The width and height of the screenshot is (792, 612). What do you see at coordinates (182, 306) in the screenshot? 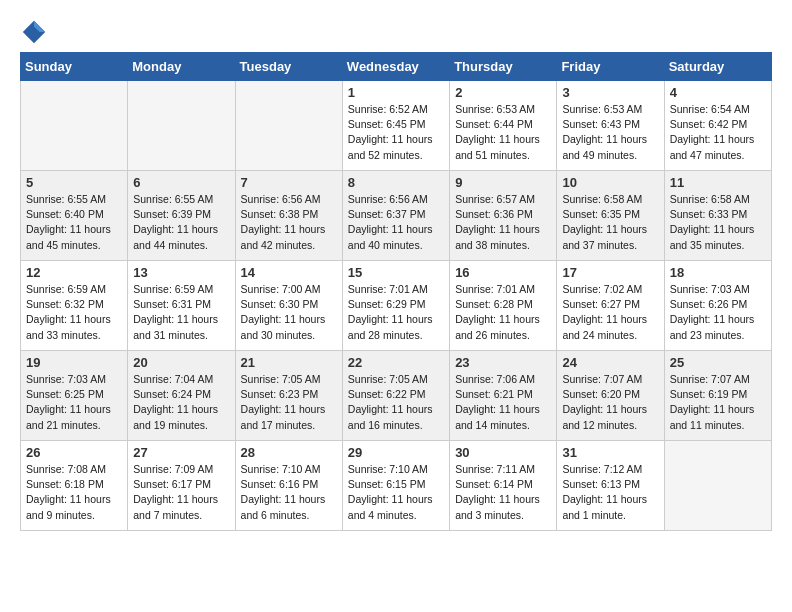
I see `calendar-cell: 13Sunrise: 6:59 AMSunset: 6:31 PMDayligh…` at bounding box center [182, 306].